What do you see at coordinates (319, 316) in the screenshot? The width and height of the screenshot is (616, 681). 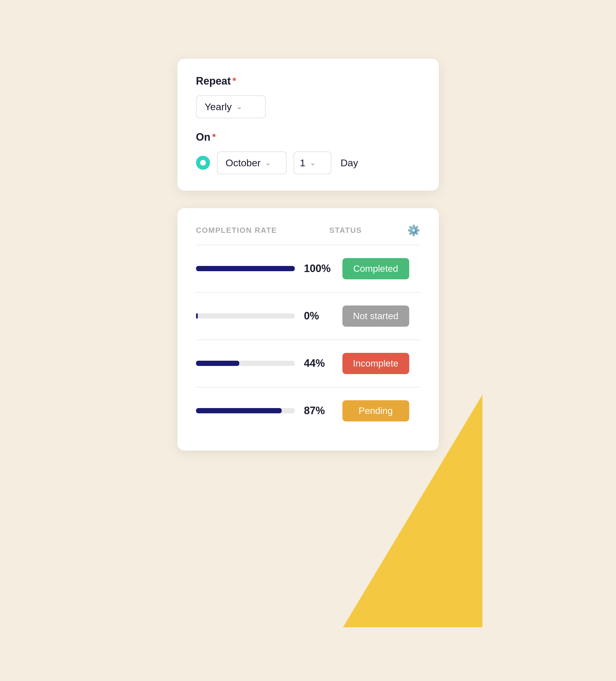 I see `percentage-text: 0%` at bounding box center [319, 316].